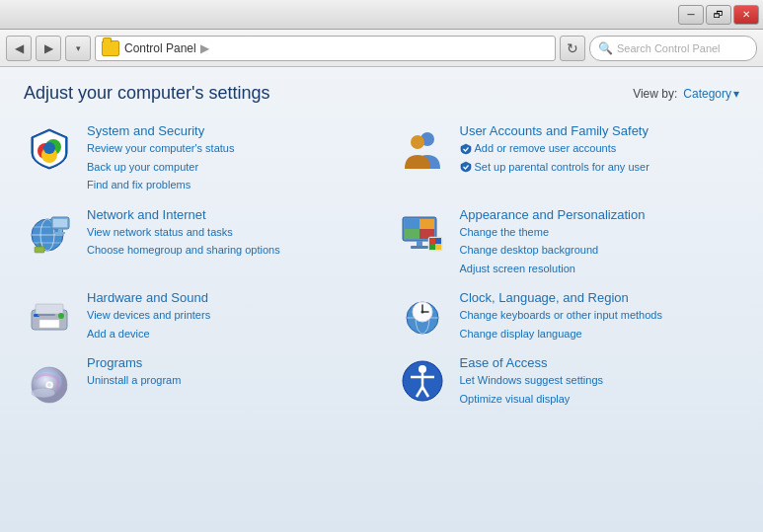  Describe the element at coordinates (561, 298) in the screenshot. I see `clock-title: Clock, Language, and Region` at that location.